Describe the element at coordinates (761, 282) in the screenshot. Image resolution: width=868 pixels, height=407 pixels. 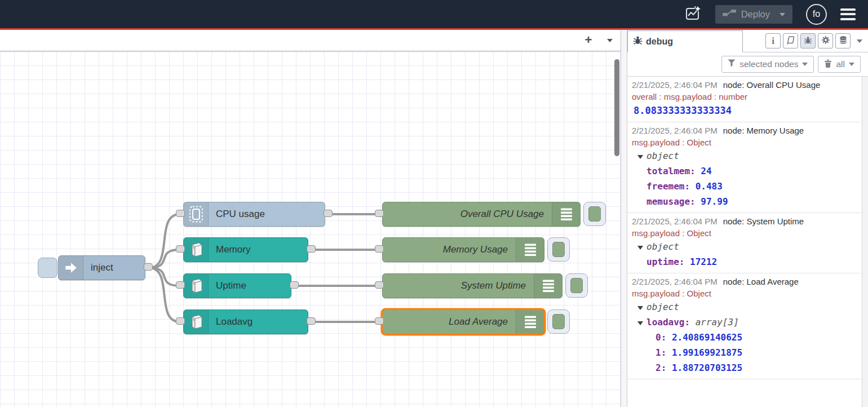
I see `debug-source-node: node: Load Average` at that location.